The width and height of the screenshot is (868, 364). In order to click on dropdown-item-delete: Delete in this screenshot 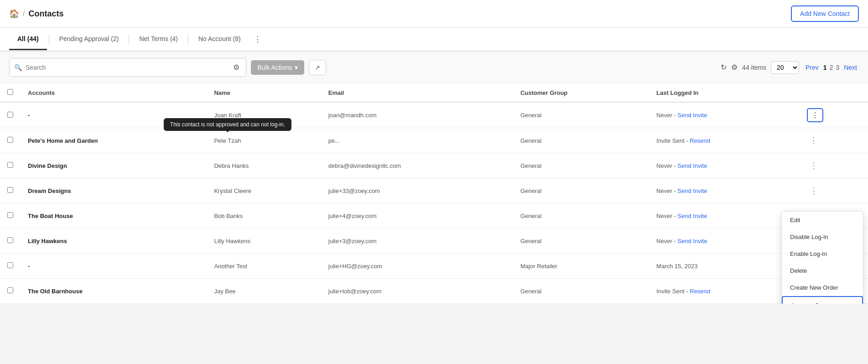, I will do `click(822, 271)`.